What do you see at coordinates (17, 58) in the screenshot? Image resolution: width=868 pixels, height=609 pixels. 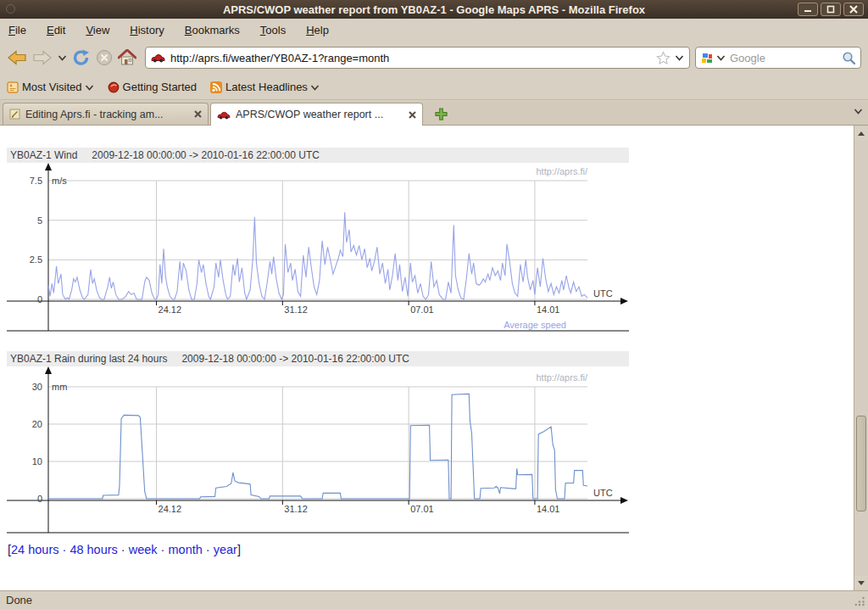 I see `back-arrow-icon` at bounding box center [17, 58].